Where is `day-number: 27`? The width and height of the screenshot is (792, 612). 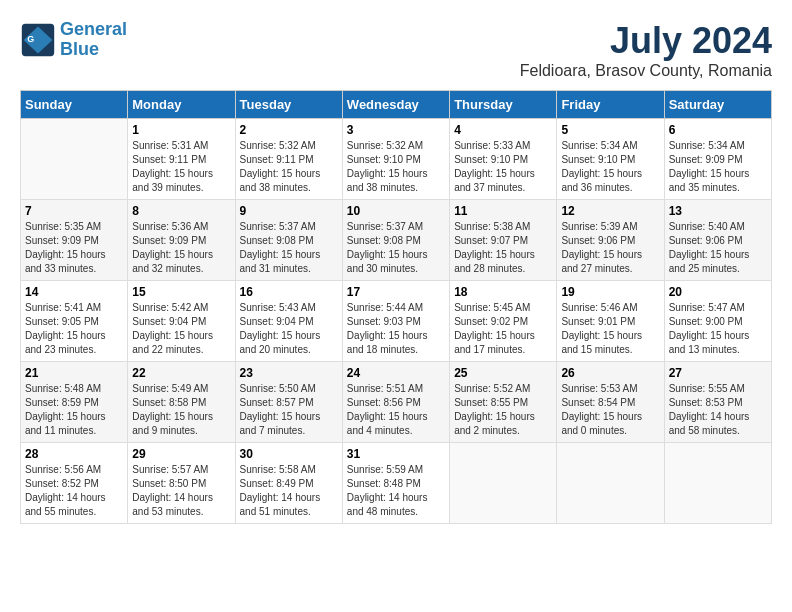 day-number: 27 is located at coordinates (718, 373).